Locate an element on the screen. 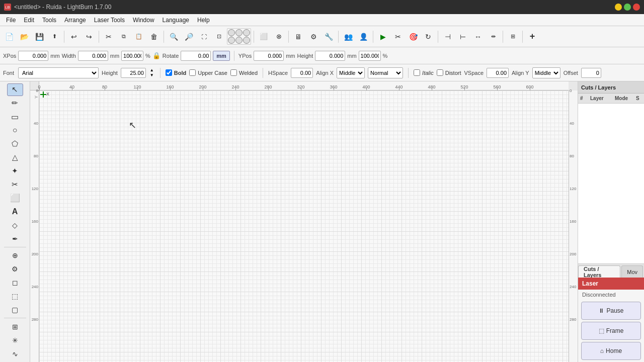 This screenshot has width=644, height=362. align-y-select: MiddleTopBottom is located at coordinates (546, 73).